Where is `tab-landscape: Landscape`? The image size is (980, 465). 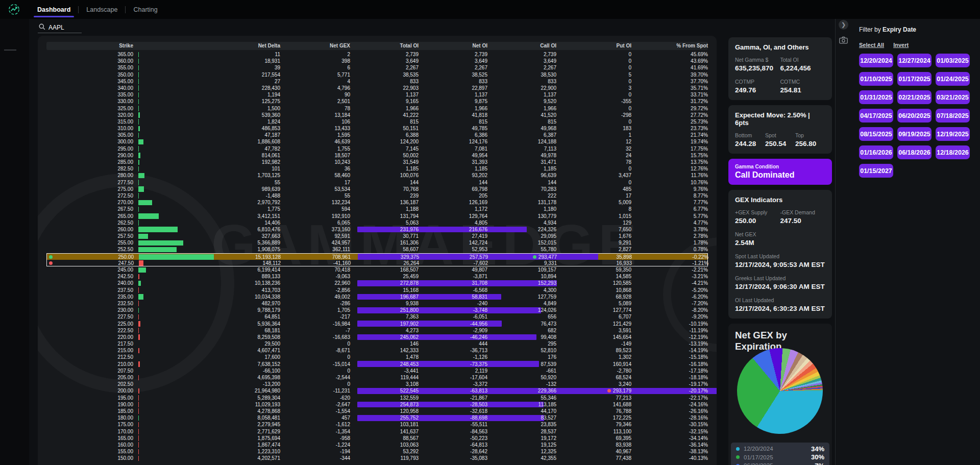 tab-landscape: Landscape is located at coordinates (102, 9).